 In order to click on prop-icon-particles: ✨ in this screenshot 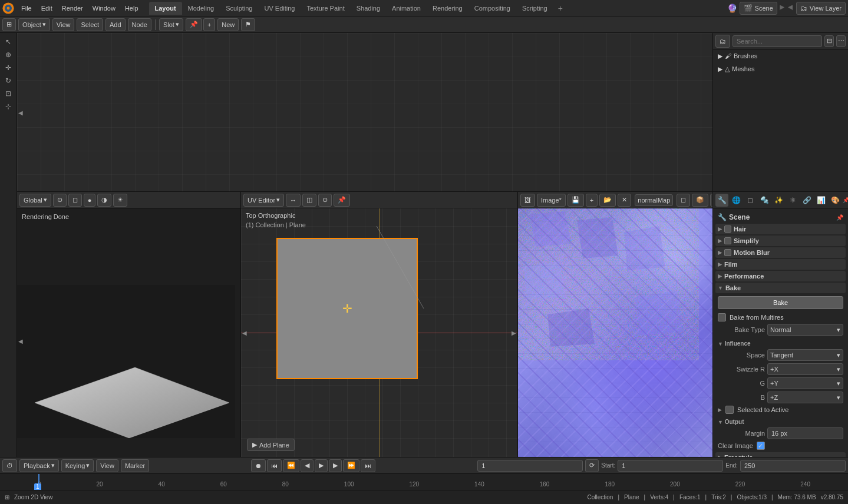, I will do `click(778, 200)`.